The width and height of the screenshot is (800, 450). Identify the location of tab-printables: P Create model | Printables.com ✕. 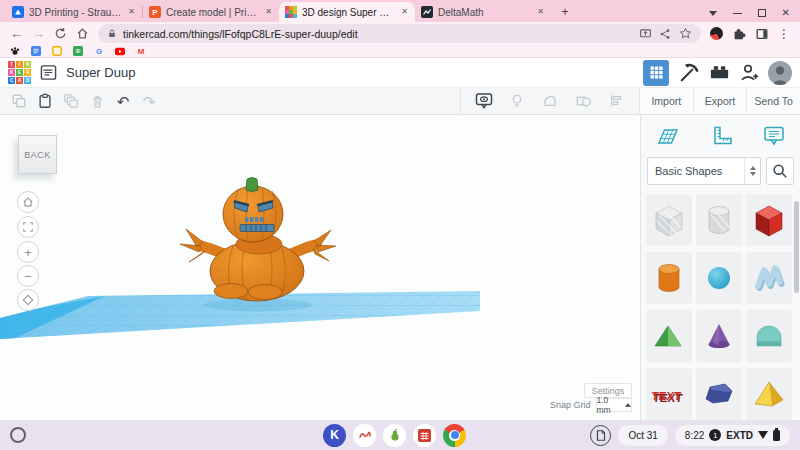
(211, 12).